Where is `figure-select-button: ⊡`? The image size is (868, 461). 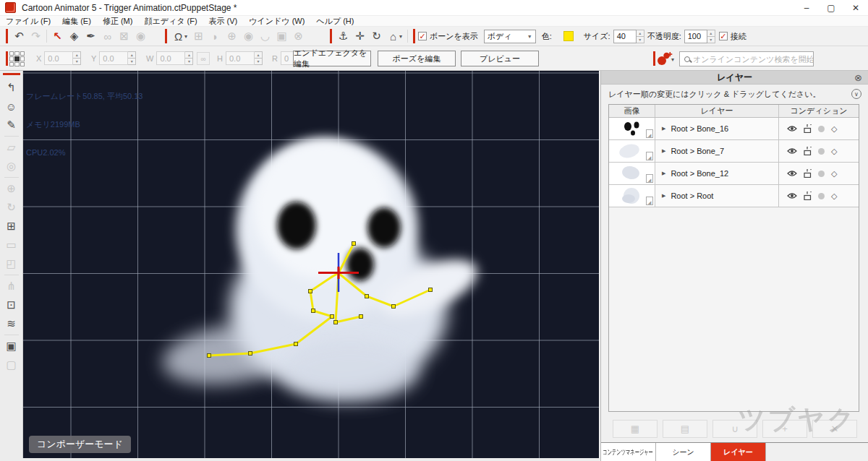
figure-select-button: ⊡ is located at coordinates (12, 305).